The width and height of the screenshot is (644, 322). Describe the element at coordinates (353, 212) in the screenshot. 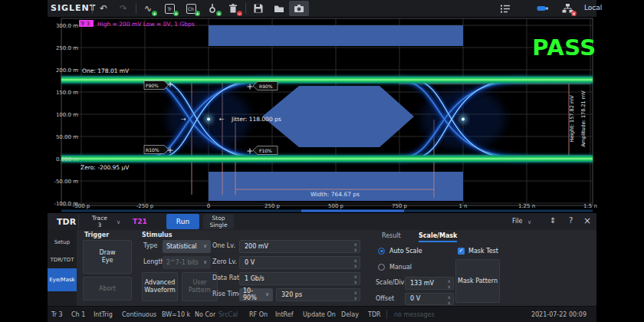

I see `h-position-thumb` at that location.